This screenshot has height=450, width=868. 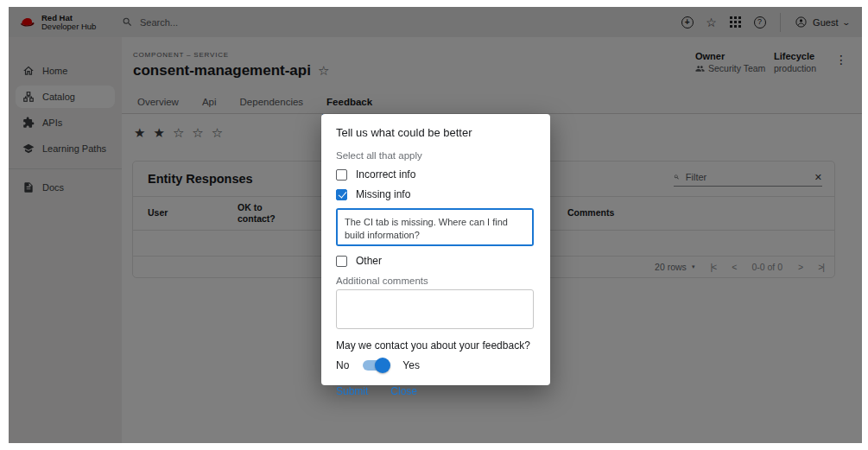 What do you see at coordinates (435, 281) in the screenshot?
I see `additional-comments-label: Additional comments` at bounding box center [435, 281].